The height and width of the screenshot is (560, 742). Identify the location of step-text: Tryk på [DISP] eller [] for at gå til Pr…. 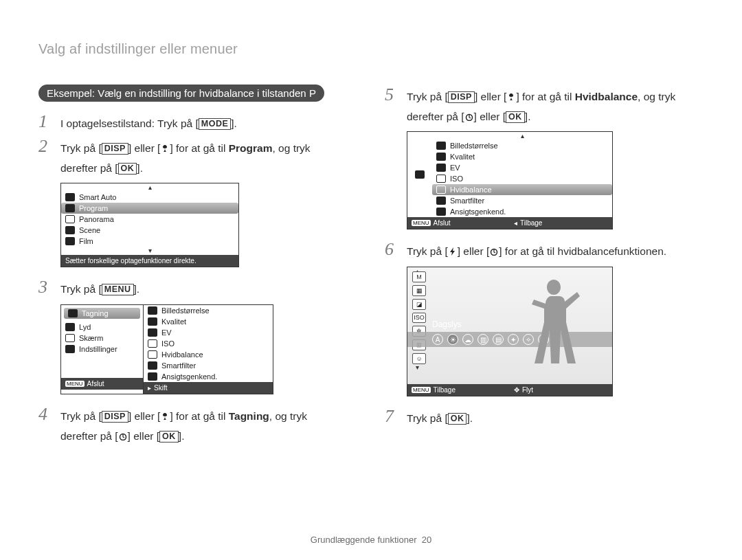
(186, 148).